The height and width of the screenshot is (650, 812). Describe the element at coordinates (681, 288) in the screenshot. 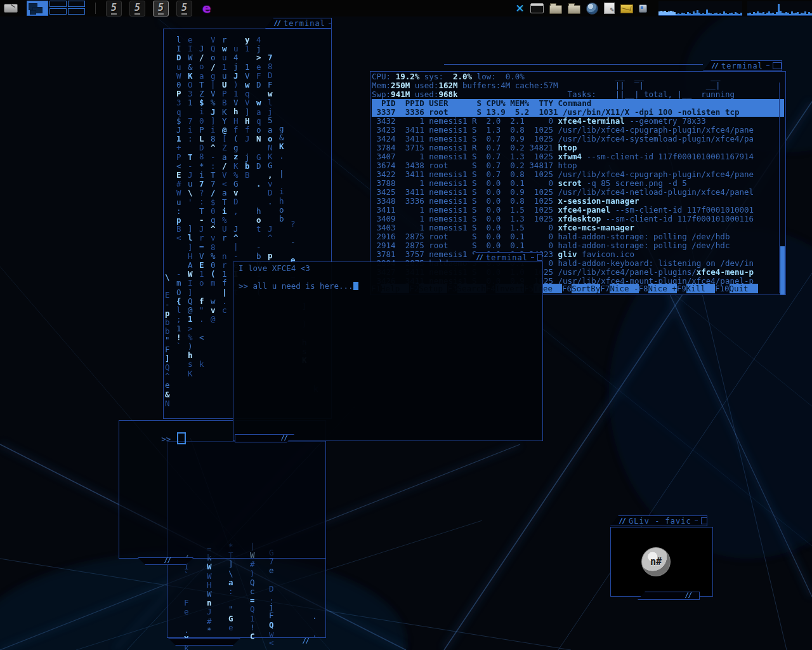

I see `fkey-label: F9` at that location.